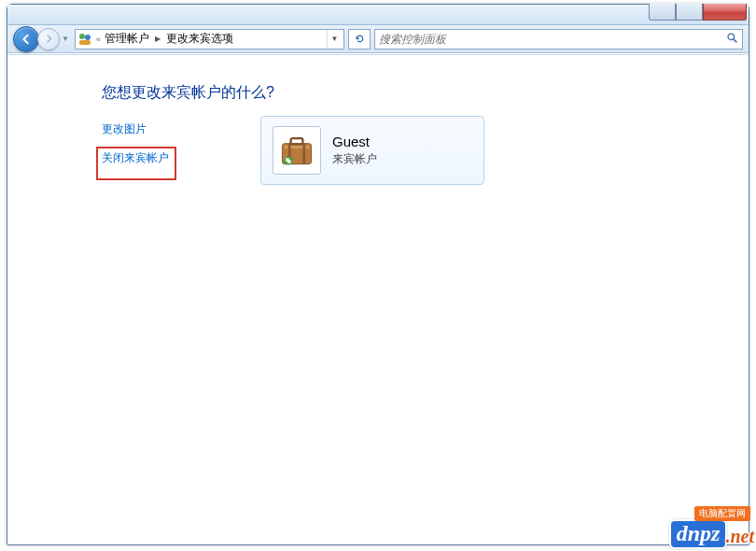 The width and height of the screenshot is (756, 551). I want to click on refresh-button, so click(359, 39).